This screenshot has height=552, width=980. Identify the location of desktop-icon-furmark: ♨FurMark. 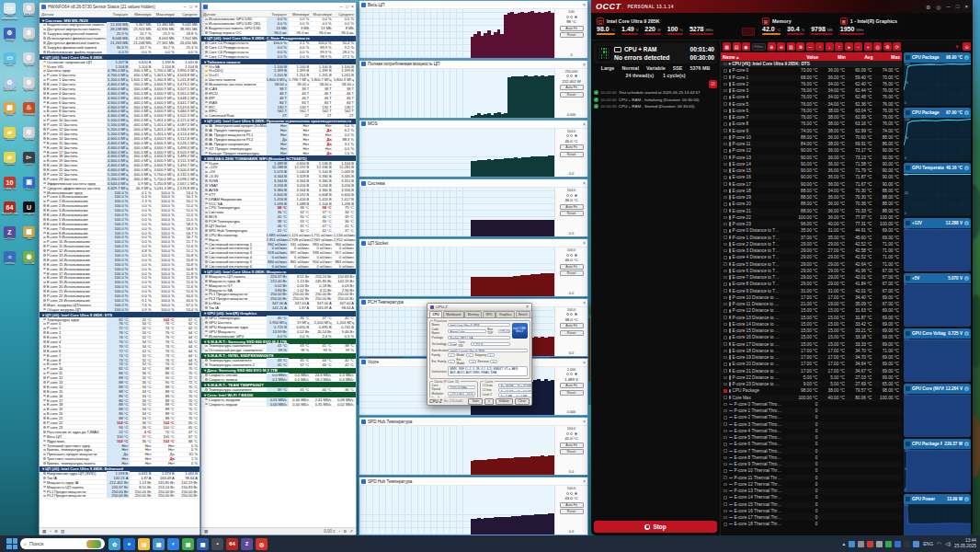
(29, 114).